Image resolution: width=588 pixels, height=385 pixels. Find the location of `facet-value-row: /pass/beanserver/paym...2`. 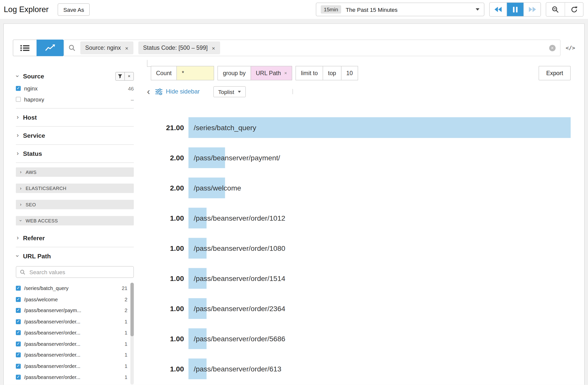

facet-value-row: /pass/beanserver/paym...2 is located at coordinates (72, 311).